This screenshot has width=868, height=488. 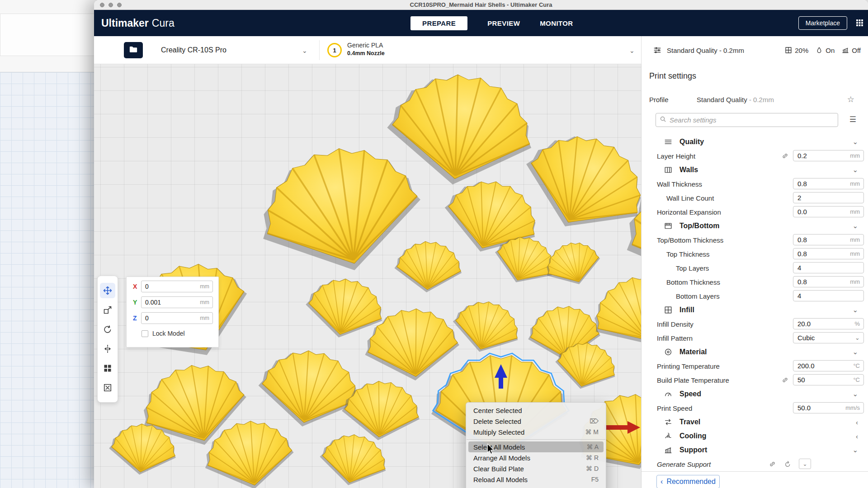 What do you see at coordinates (481, 50) in the screenshot?
I see `configuration-toolbar: Creality CR-10S Pro ⌄ 1 Generic PLA 0.4m…` at bounding box center [481, 50].